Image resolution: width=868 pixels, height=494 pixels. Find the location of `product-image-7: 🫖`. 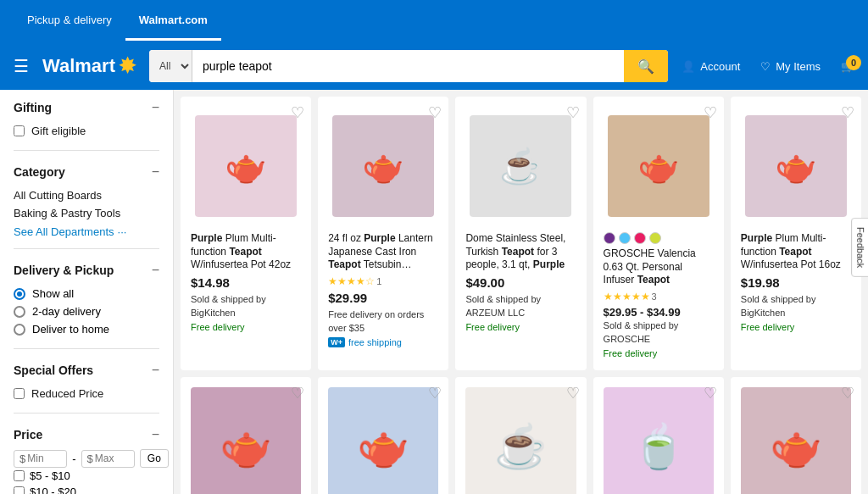

product-image-7: 🫖 is located at coordinates (383, 441).